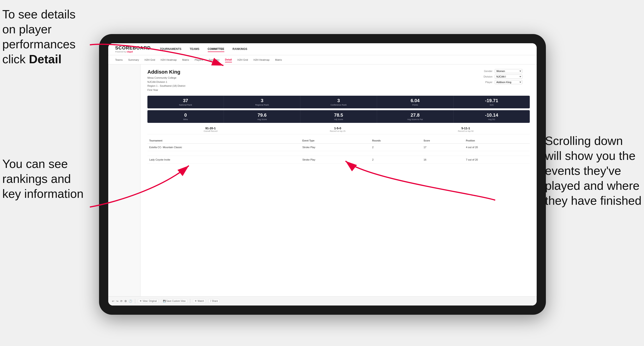 The width and height of the screenshot is (644, 346). I want to click on player-year: First Year, so click(166, 90).